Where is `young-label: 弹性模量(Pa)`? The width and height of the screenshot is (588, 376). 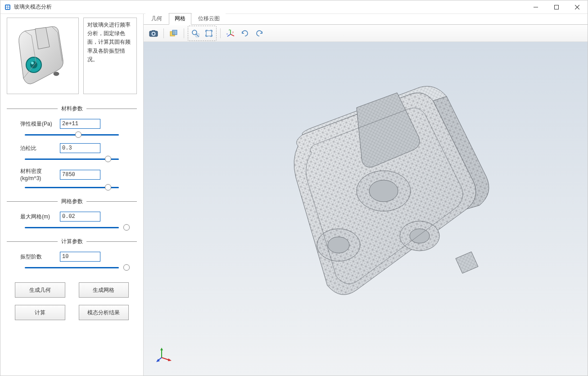 young-label: 弹性模量(Pa) is located at coordinates (31, 124).